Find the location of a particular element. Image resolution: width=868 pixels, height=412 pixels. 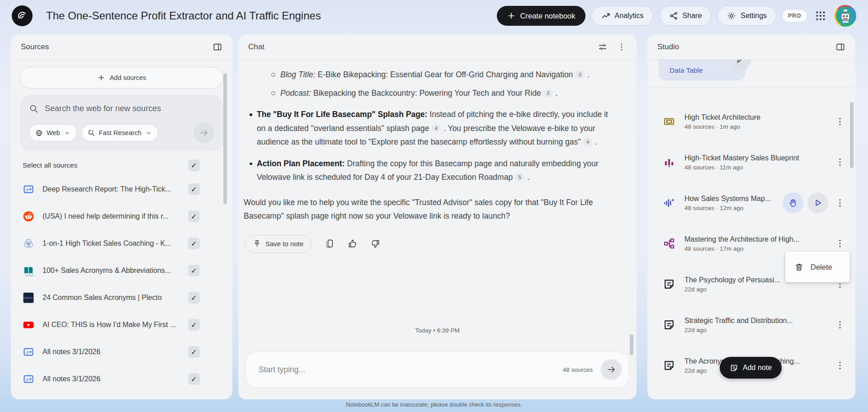

thumbs-down-icon is located at coordinates (375, 244).